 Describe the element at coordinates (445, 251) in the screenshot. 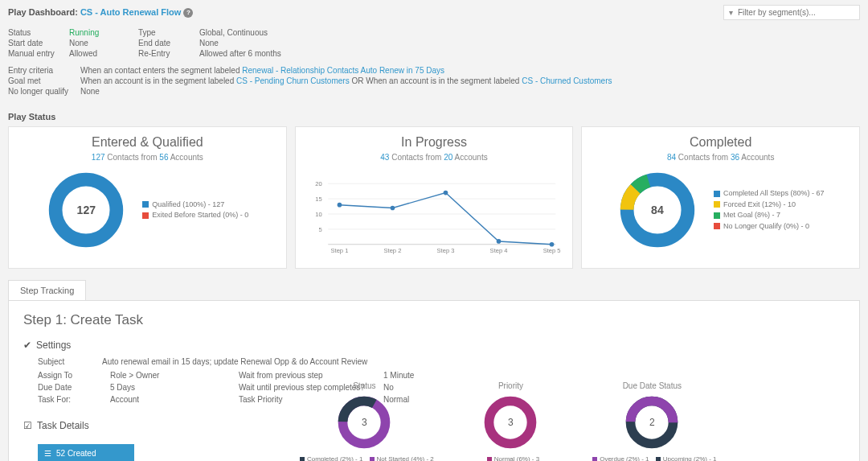

I see `svg-text: Step 3` at that location.